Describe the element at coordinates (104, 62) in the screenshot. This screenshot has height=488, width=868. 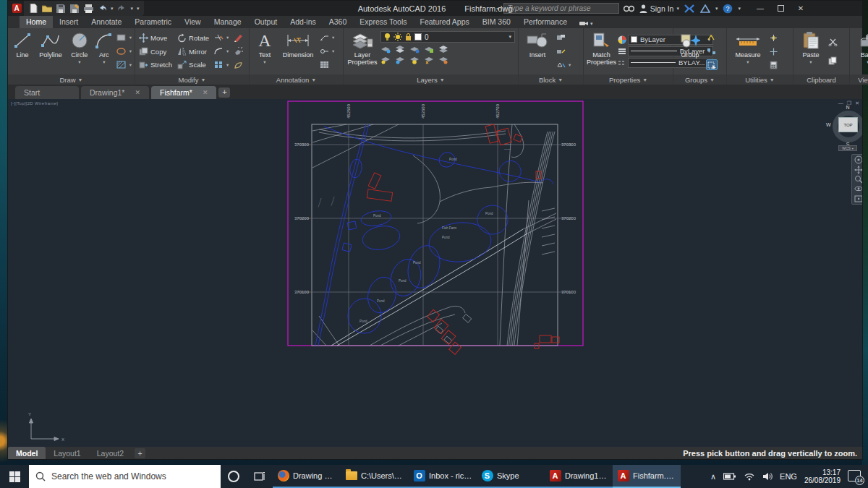
I see `arc-dropdown-icon: ▾` at that location.